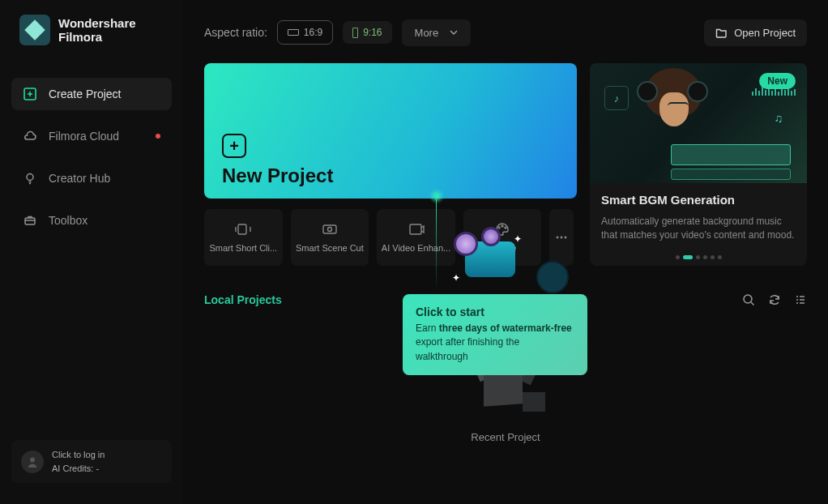 The height and width of the screenshot is (504, 828). Describe the element at coordinates (92, 94) in the screenshot. I see `nav-create-project: Create Project` at that location.